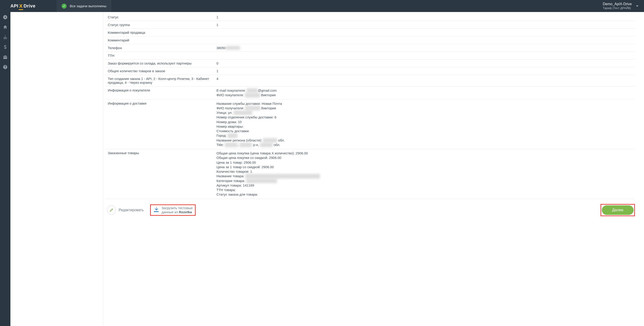 The image size is (644, 326). What do you see at coordinates (370, 93) in the screenshot?
I see `table-row: Информация о покупателеE-mail покупателя…` at bounding box center [370, 93].